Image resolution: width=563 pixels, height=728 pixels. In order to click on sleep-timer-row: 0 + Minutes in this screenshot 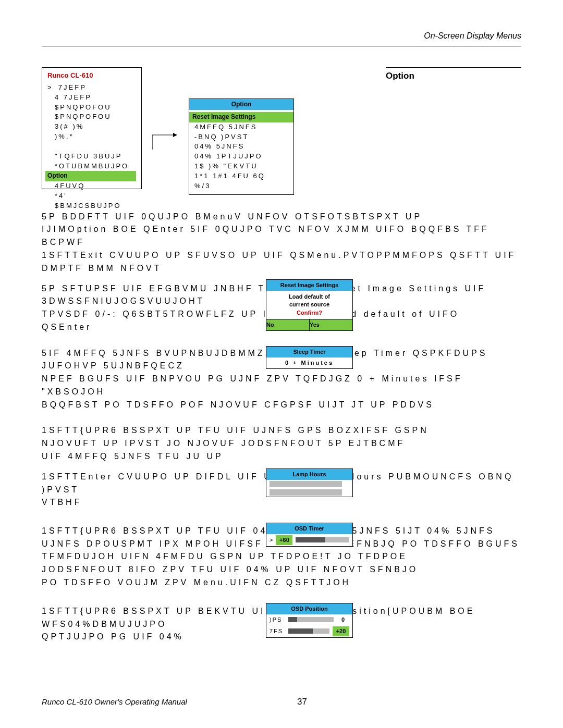, I will do `click(310, 363)`.